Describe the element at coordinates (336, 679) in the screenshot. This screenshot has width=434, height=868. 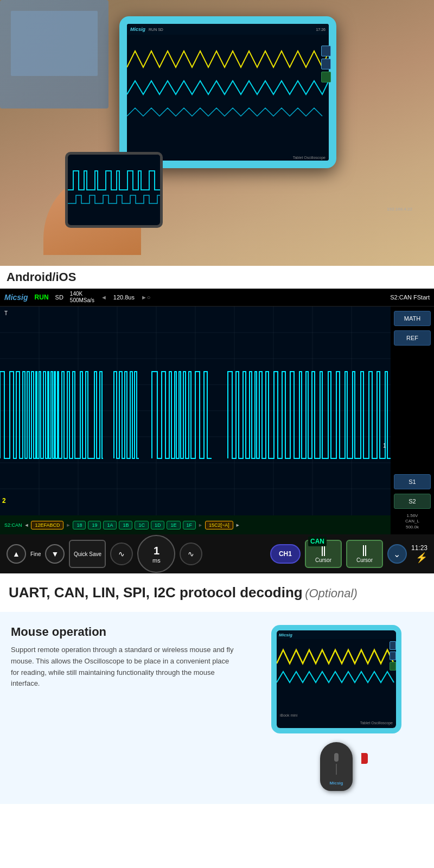
I see `mouse-tablet-image: Micsig iBook mini Tablet Oscilloscope` at that location.